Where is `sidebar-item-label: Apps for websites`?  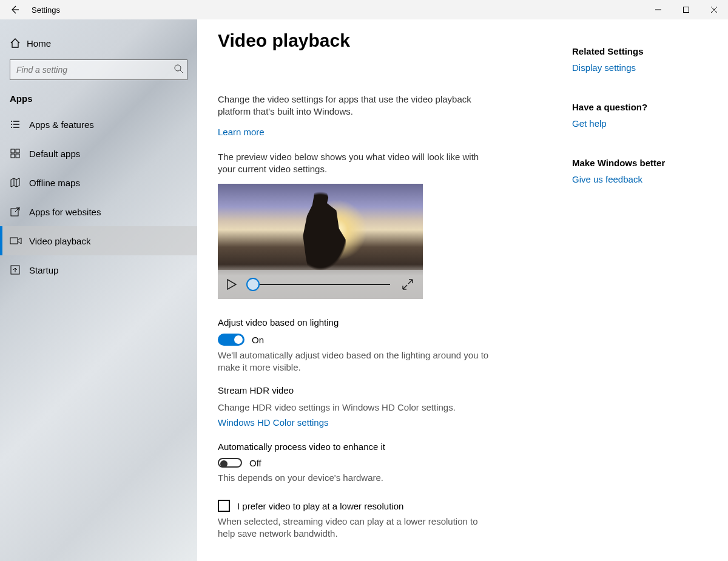 sidebar-item-label: Apps for websites is located at coordinates (65, 212).